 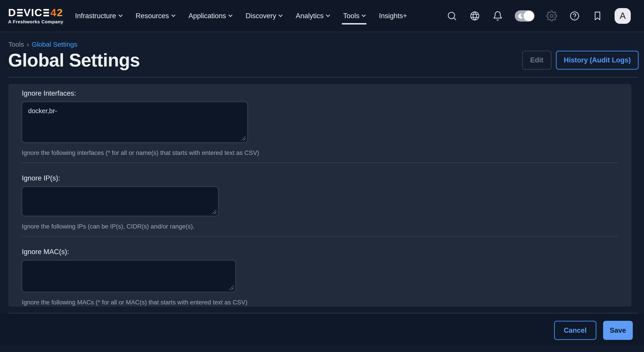 What do you see at coordinates (618, 330) in the screenshot?
I see `save-button: Save` at bounding box center [618, 330].